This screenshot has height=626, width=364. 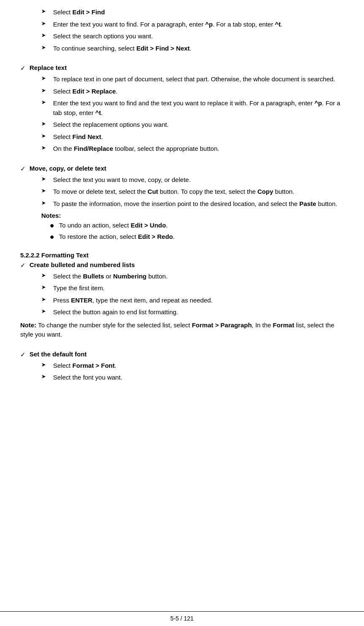 What do you see at coordinates (201, 237) in the screenshot?
I see `note-text: To restore the action, select Edit > Red…` at bounding box center [201, 237].